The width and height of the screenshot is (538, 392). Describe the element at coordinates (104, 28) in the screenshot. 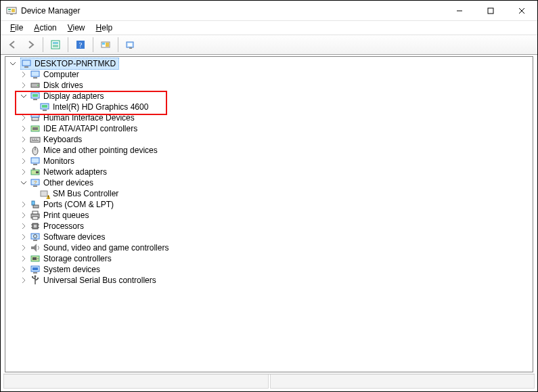

I see `menu-help: Help` at that location.